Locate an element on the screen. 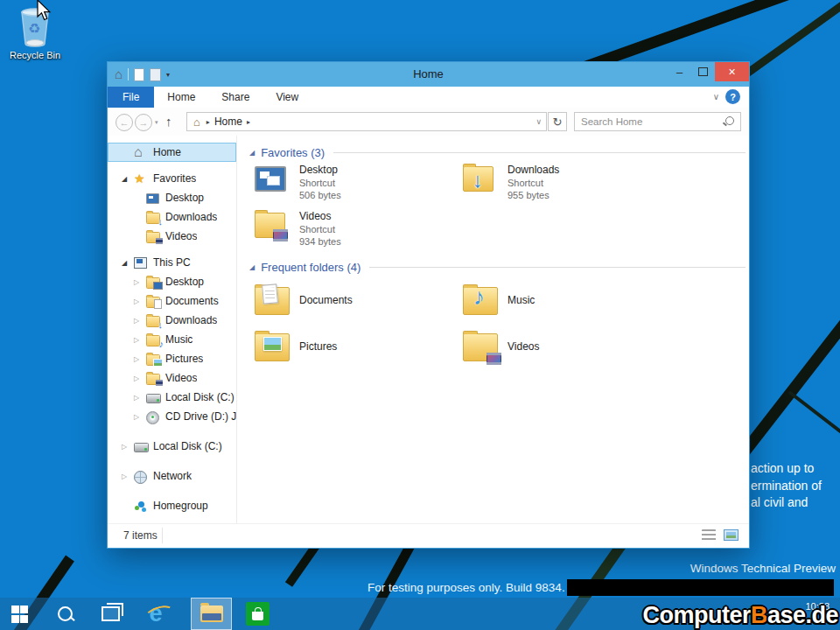 This screenshot has width=840, height=630. sidebar-item-desktop: Desktop is located at coordinates (172, 198).